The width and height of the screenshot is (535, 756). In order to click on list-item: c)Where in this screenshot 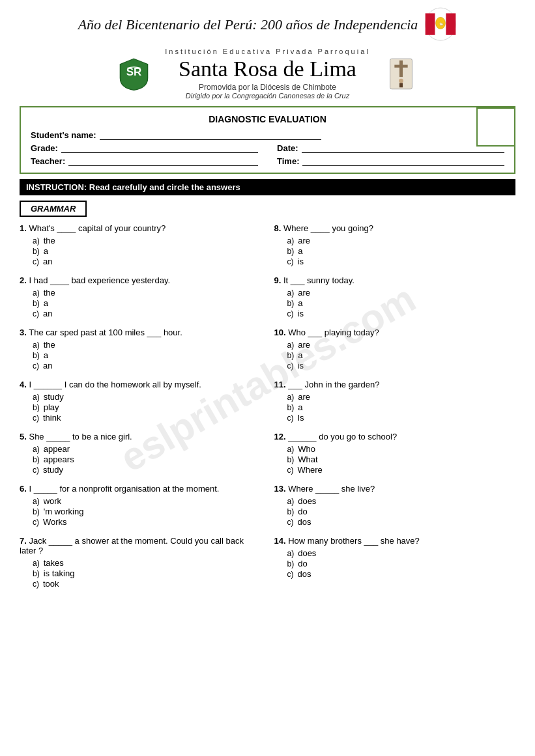, I will do `click(401, 470)`.